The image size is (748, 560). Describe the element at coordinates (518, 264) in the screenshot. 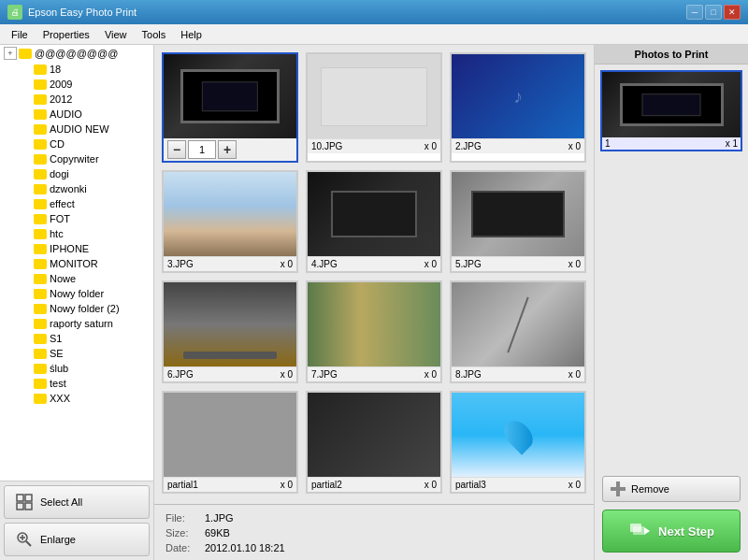

I see `photo-label: 5.JPGx 0` at that location.